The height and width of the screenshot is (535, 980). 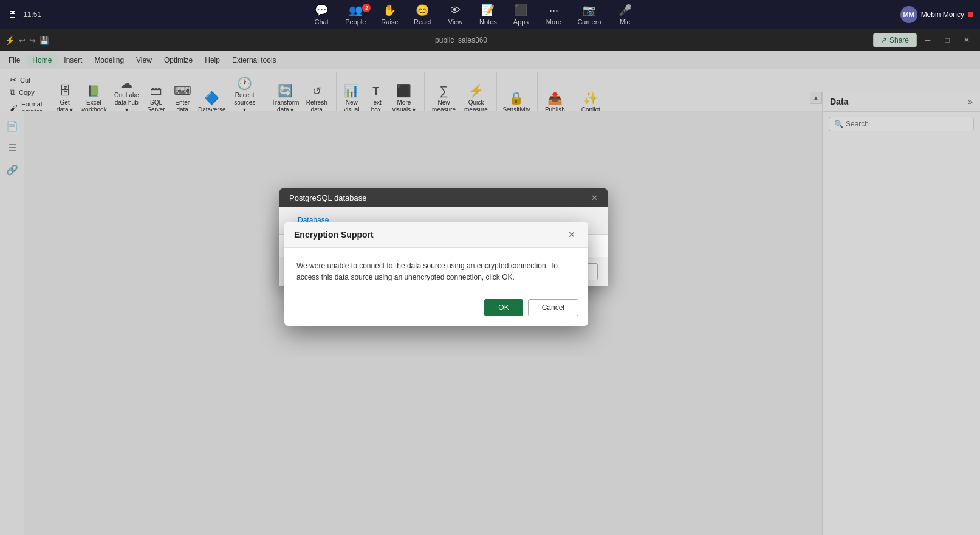 What do you see at coordinates (455, 15) in the screenshot?
I see `taskbar-view-btn: 👁 View` at bounding box center [455, 15].